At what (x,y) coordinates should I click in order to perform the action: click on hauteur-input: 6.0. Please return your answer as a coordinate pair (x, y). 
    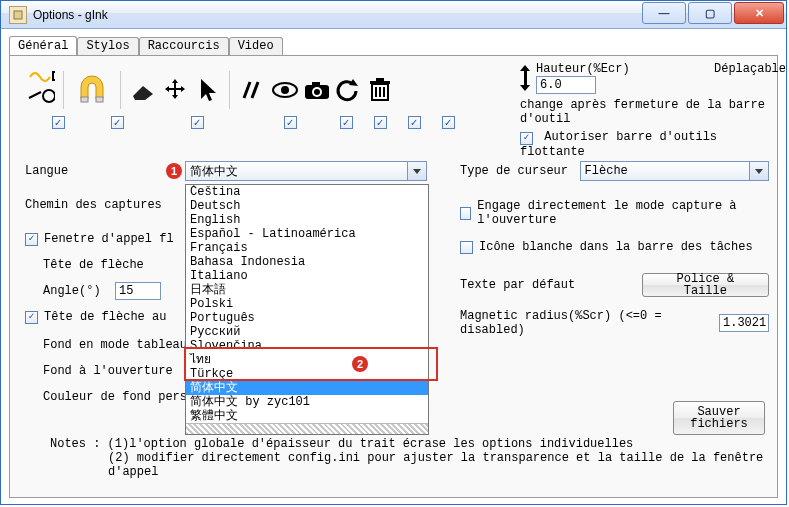
    Looking at the image, I should click on (566, 85).